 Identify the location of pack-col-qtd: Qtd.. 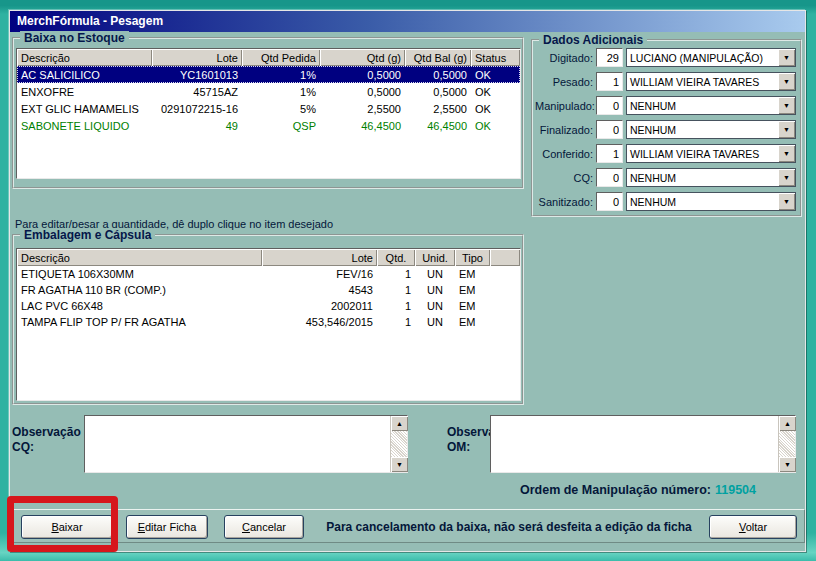
(396, 258).